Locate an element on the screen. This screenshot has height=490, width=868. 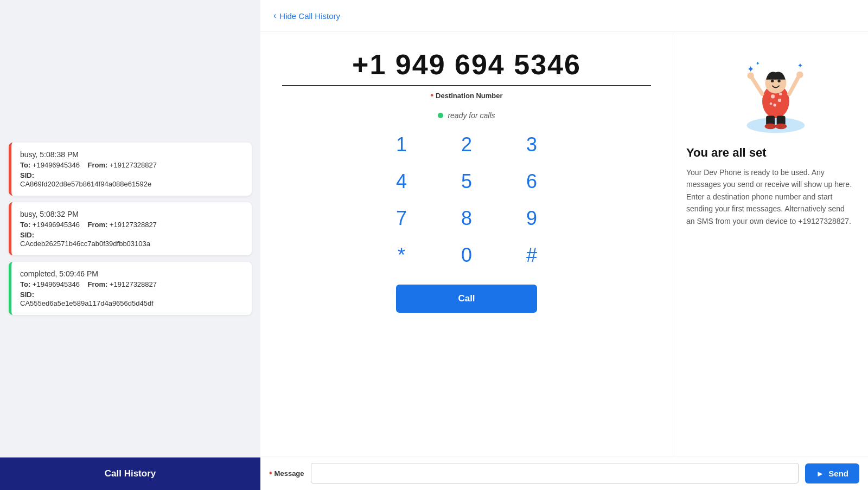
call-history-footer: Call History is located at coordinates (130, 474).